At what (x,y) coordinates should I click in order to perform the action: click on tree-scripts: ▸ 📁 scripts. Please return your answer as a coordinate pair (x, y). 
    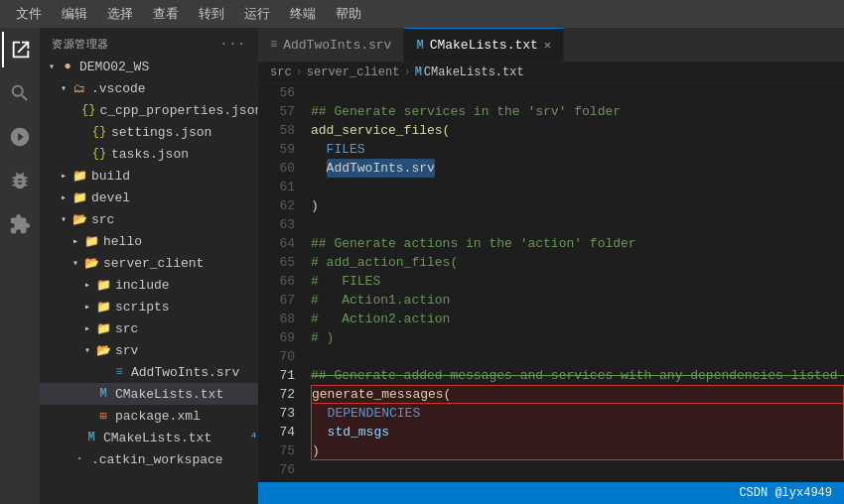
    Looking at the image, I should click on (149, 307).